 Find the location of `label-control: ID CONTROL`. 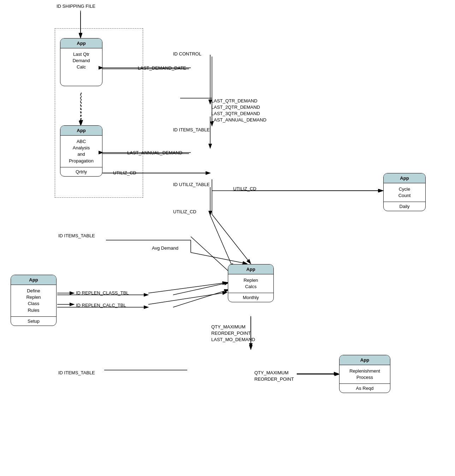

label-control: ID CONTROL is located at coordinates (187, 54).